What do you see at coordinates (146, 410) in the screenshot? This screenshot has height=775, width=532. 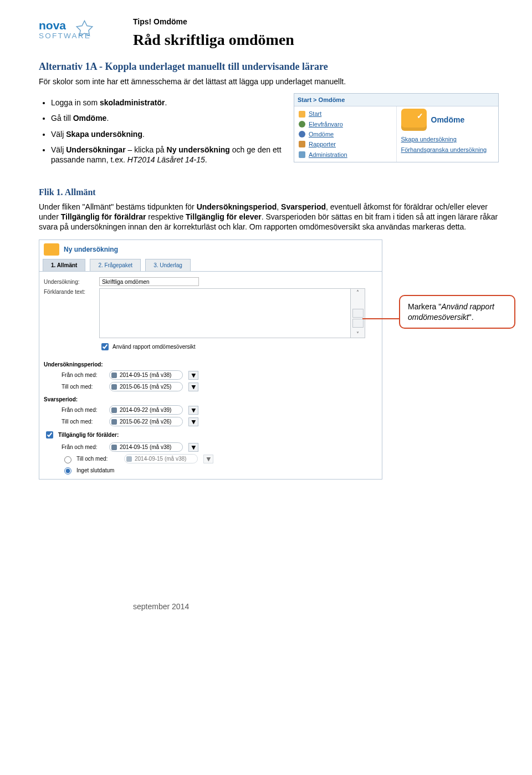 I see `date-input-sp-from: 2014-09-22 (må v39)` at bounding box center [146, 410].